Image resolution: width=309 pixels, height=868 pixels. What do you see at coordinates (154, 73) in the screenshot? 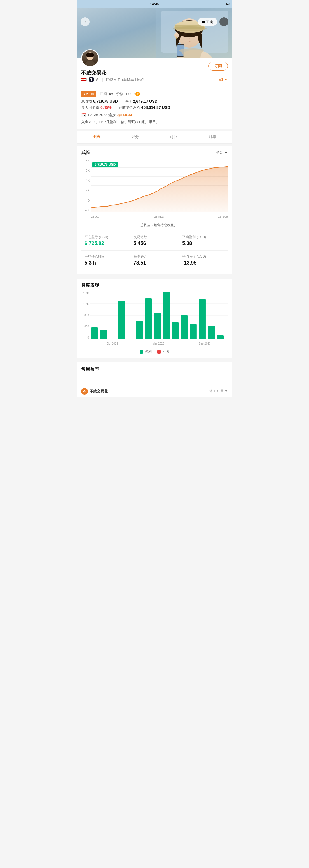
I see `profile-section: 订阅 不败交易花 T #1 | TMGM.TradeMax-Live2 #1 ▼` at bounding box center [154, 73].